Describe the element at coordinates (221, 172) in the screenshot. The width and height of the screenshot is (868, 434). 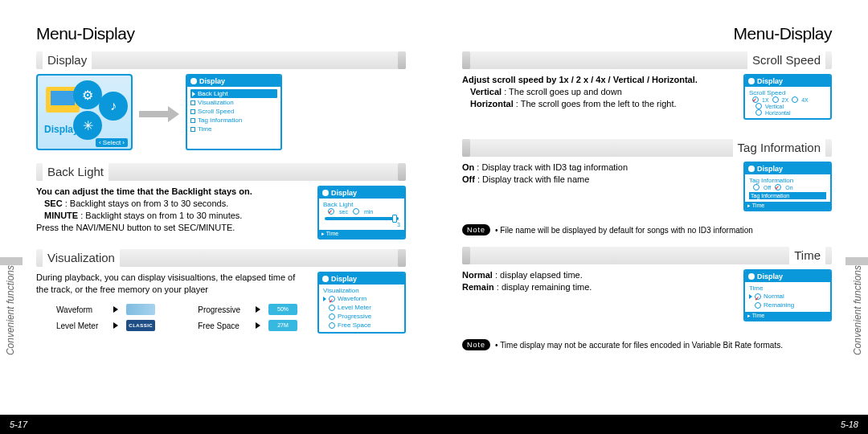
I see `section-backlight: Back Light` at that location.